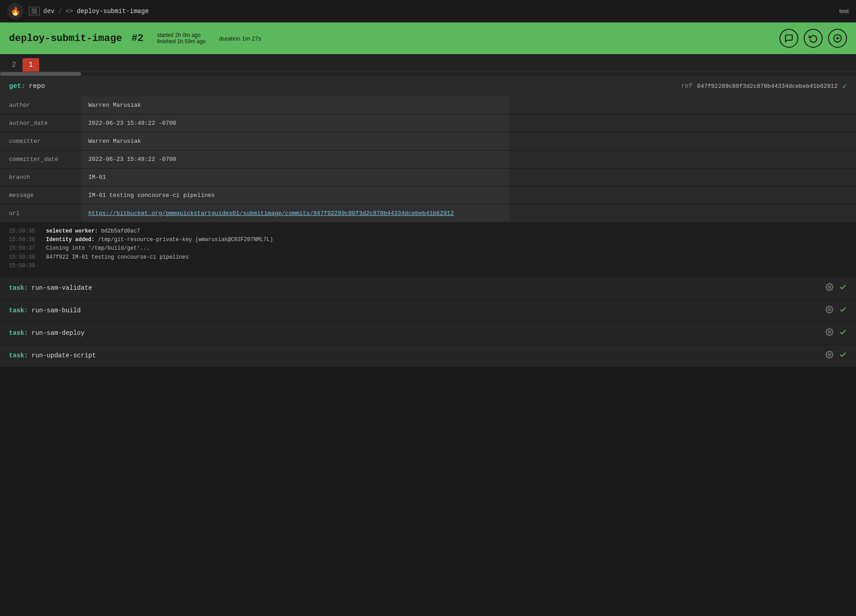 This screenshot has height=616, width=856. What do you see at coordinates (428, 178) in the screenshot?
I see `metadata-row-branch: branchIM-61` at bounding box center [428, 178].